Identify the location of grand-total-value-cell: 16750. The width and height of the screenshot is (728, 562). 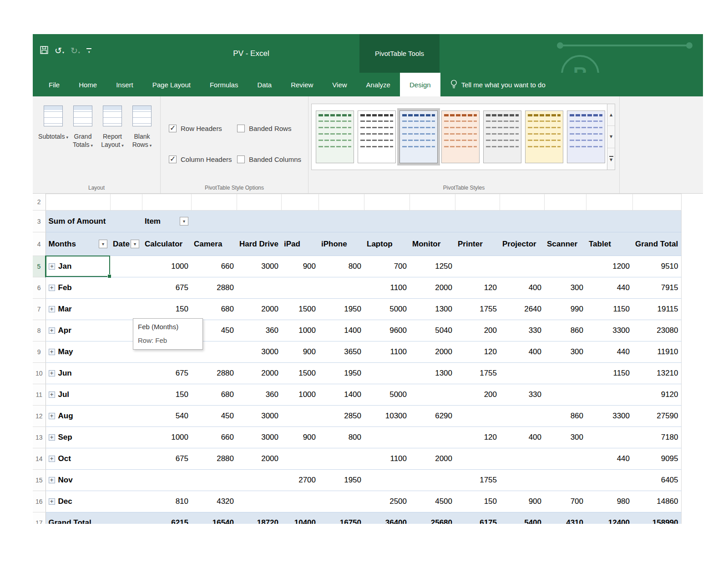
(341, 518).